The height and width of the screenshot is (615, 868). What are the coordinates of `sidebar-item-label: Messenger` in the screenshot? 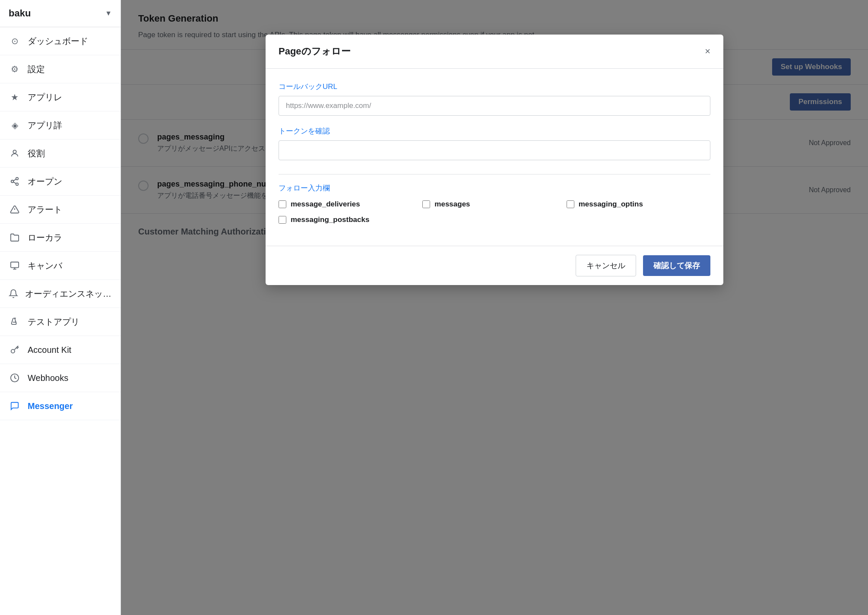 It's located at (50, 406).